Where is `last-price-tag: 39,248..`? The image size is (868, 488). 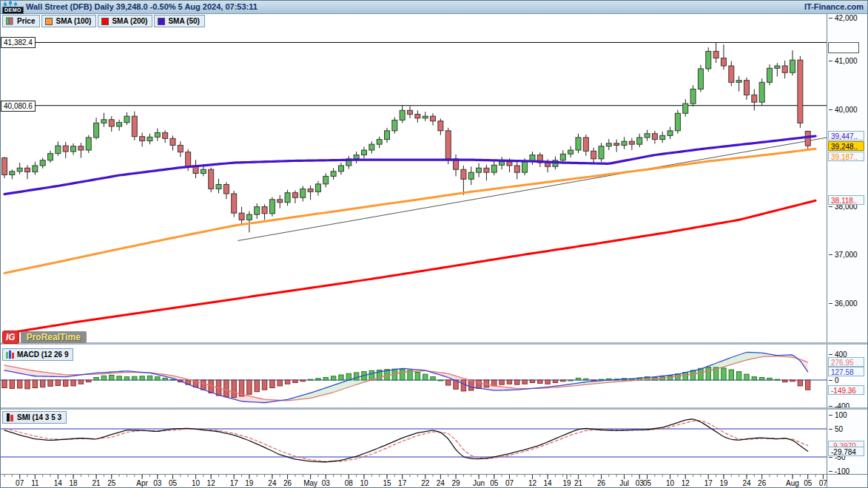 last-price-tag: 39,248.. is located at coordinates (847, 146).